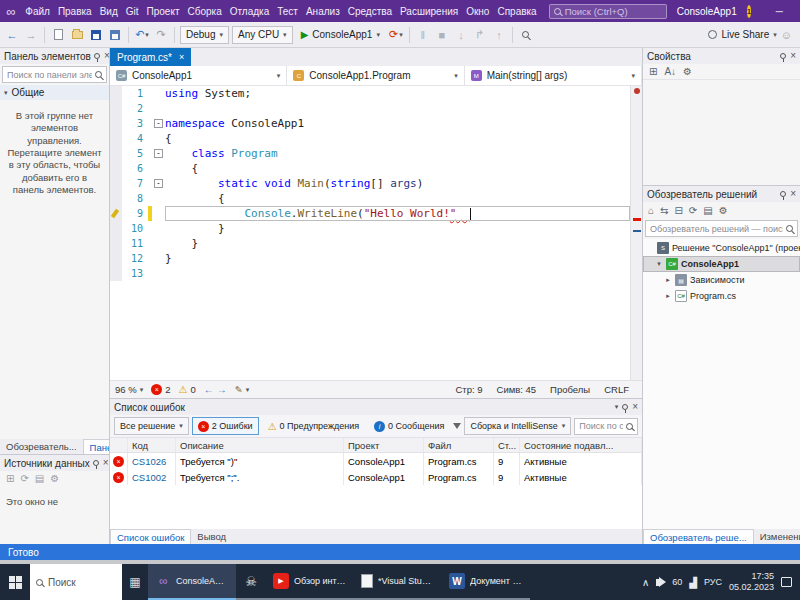  What do you see at coordinates (54, 74) in the screenshot?
I see `toolbox-search` at bounding box center [54, 74].